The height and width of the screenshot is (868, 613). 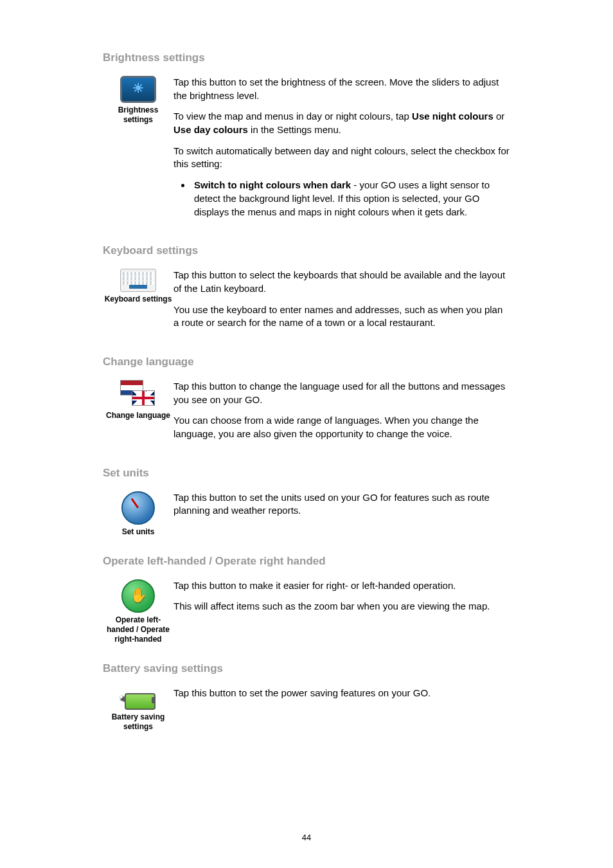 What do you see at coordinates (138, 415) in the screenshot?
I see `icon-label: Change language` at bounding box center [138, 415].